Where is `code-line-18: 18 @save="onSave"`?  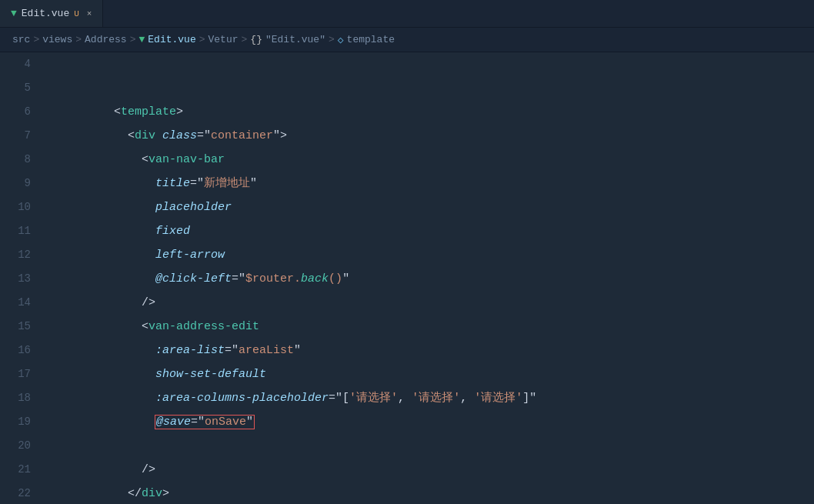 code-line-18: 18 @save="onSave" is located at coordinates (407, 399).